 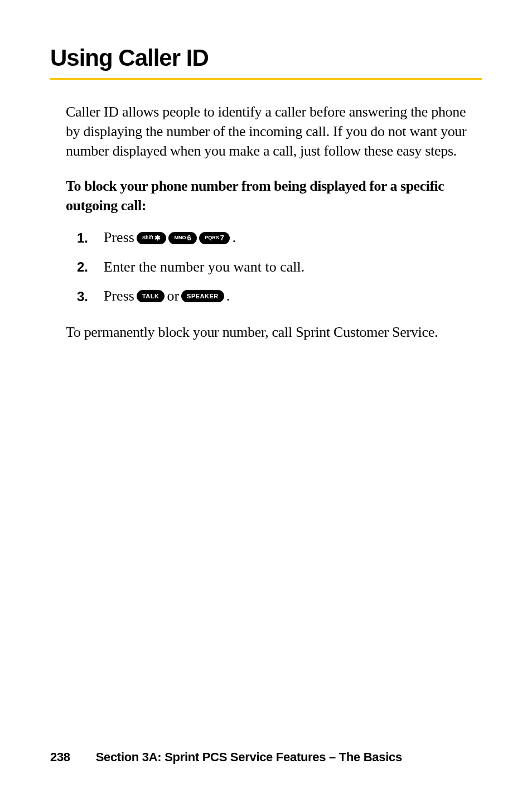 What do you see at coordinates (274, 267) in the screenshot?
I see `steps-list: 1. Press Shift ✱ MNO 6 PQRS 7 .` at bounding box center [274, 267].